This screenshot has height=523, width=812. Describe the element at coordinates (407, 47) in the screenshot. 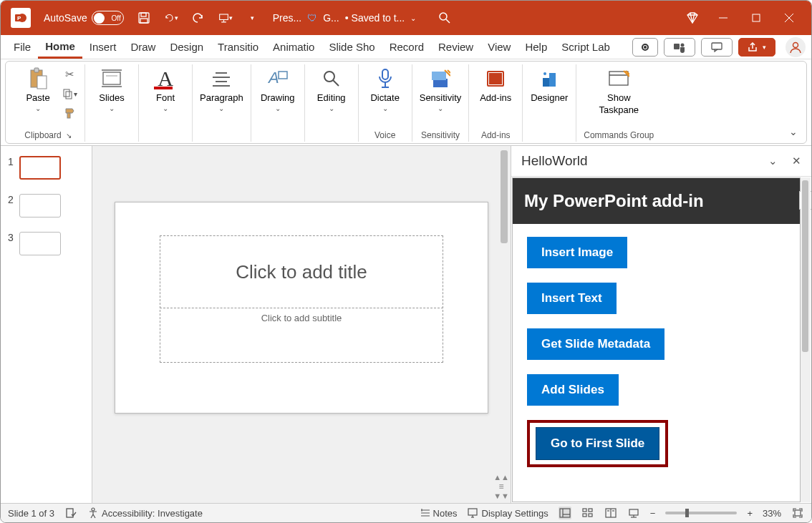

I see `tab-record: Record` at that location.